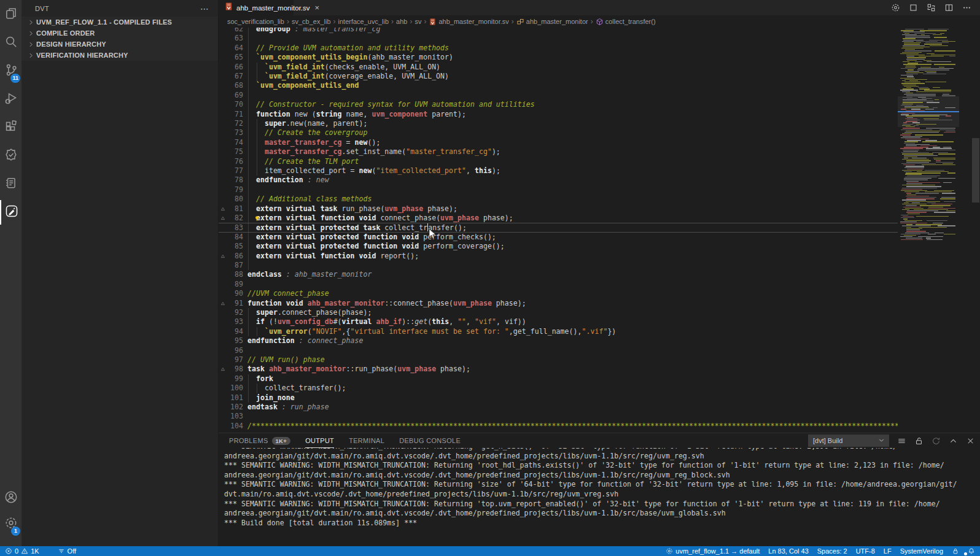 Image resolution: width=980 pixels, height=556 pixels. I want to click on sidebar-tree-item: VERIFICATION HIERARCHY, so click(120, 55).